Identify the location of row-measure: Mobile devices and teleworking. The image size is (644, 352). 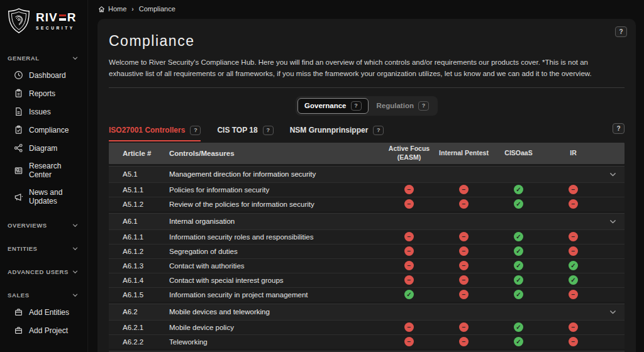
(275, 312).